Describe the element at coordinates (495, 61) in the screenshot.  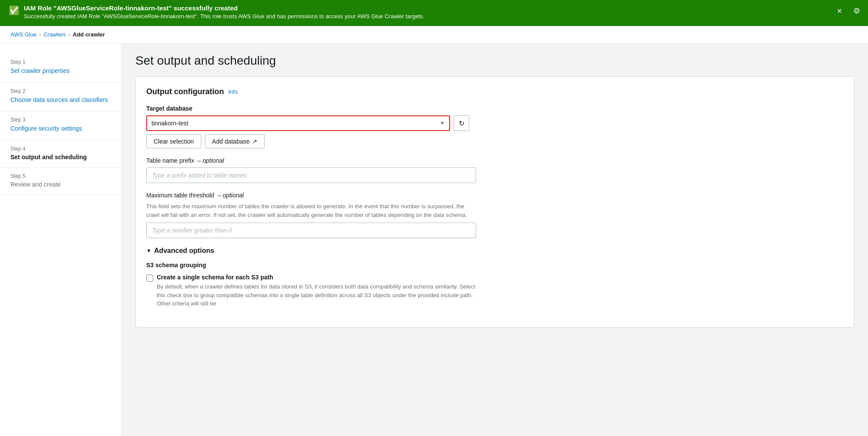
I see `page-title: Set output and scheduling` at that location.